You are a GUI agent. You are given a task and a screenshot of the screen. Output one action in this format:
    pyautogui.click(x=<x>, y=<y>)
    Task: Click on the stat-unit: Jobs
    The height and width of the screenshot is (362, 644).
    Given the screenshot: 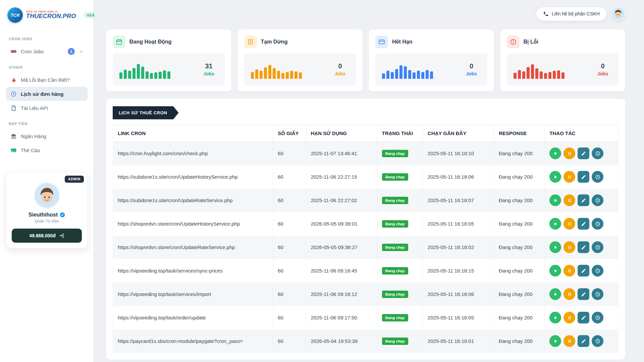 What is the action you would take?
    pyautogui.click(x=472, y=74)
    